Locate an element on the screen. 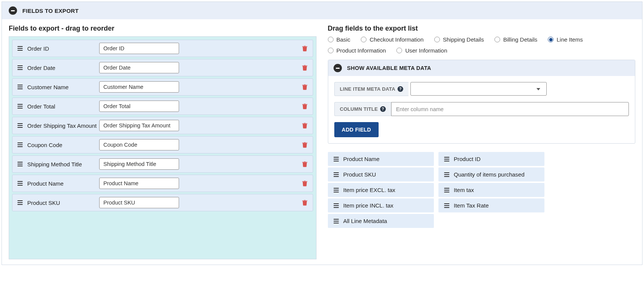  panel-header: FIELDS TO EXPORT is located at coordinates (322, 11).